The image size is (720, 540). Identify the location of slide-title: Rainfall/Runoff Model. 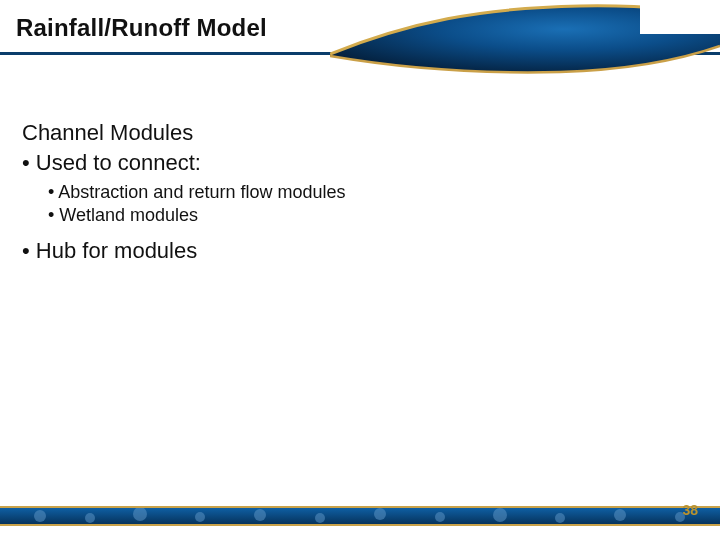
(142, 28).